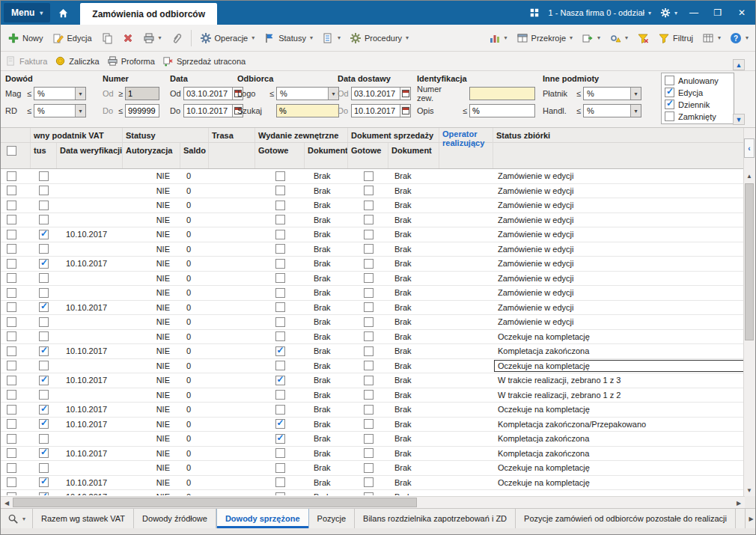  Describe the element at coordinates (698, 93) in the screenshot. I see `filter-flag-edycja: Edycja` at that location.